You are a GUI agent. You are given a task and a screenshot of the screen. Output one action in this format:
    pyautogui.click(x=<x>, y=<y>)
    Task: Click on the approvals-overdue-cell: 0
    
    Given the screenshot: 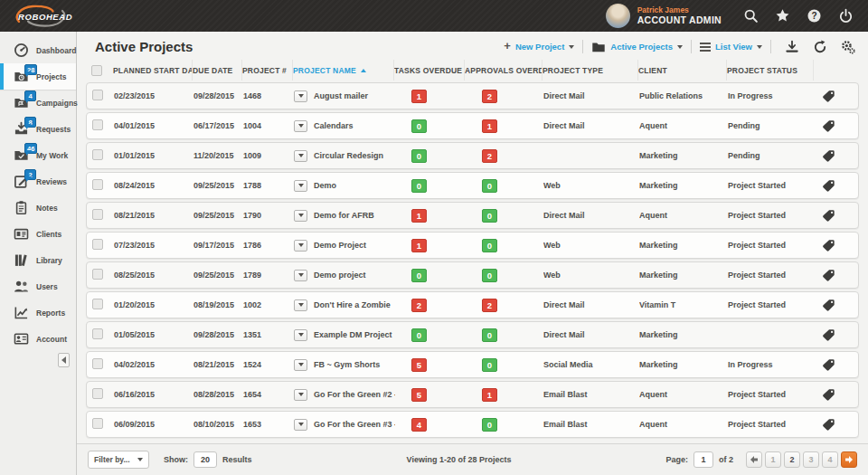 What is the action you would take?
    pyautogui.click(x=505, y=275)
    